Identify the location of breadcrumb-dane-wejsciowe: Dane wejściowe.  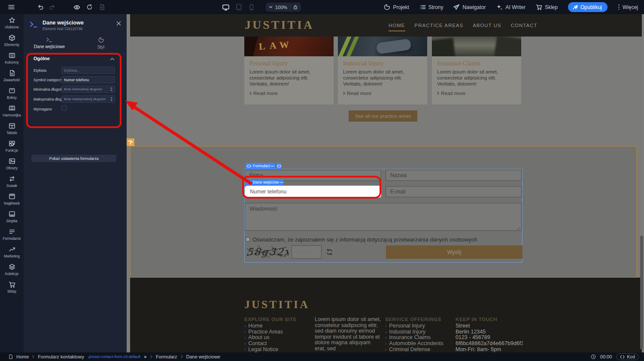
(204, 357).